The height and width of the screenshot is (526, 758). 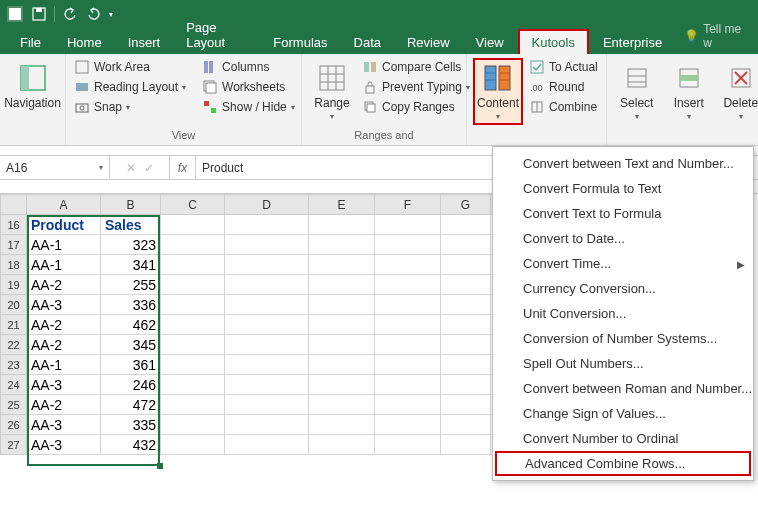 I want to click on tab-enterprise: Enterprise, so click(x=632, y=42).